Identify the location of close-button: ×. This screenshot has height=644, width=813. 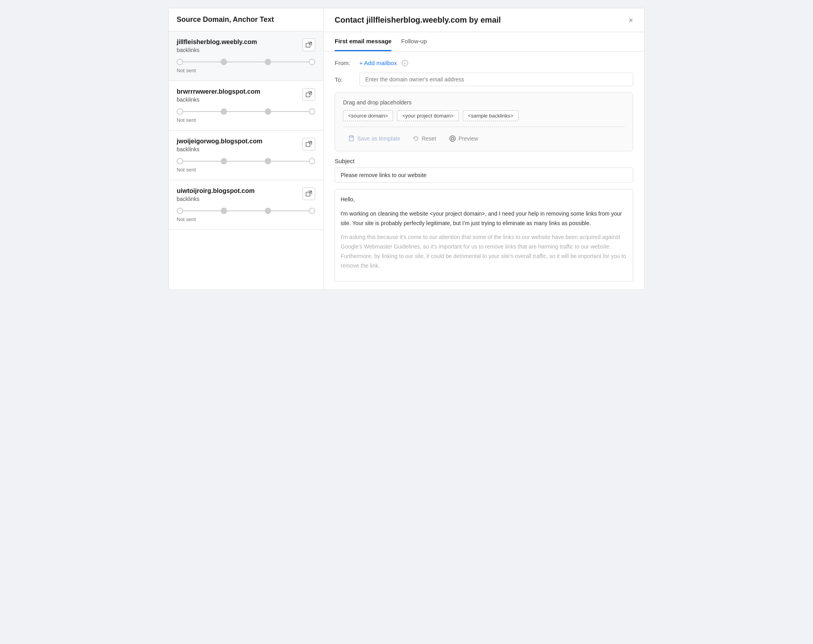
(631, 20).